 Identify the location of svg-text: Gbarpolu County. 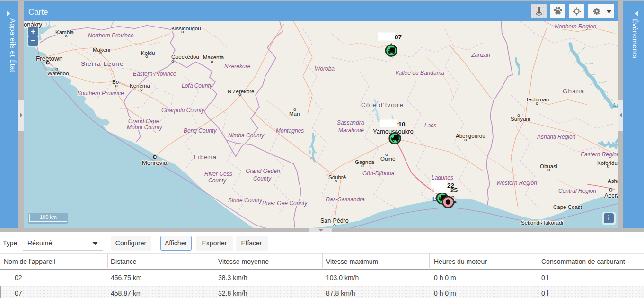
(183, 110).